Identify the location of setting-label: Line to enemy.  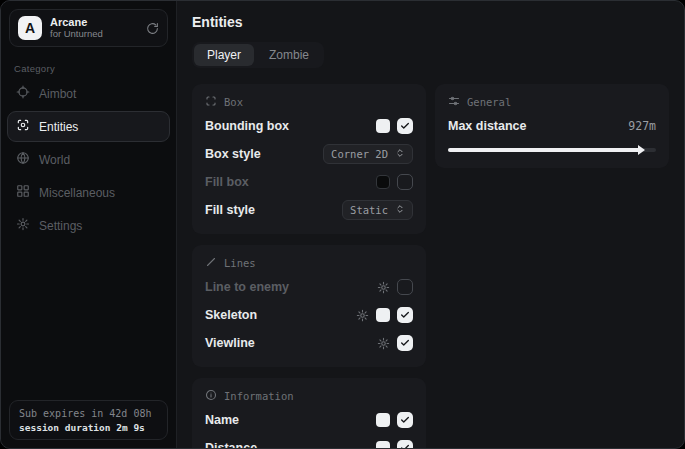
(247, 287).